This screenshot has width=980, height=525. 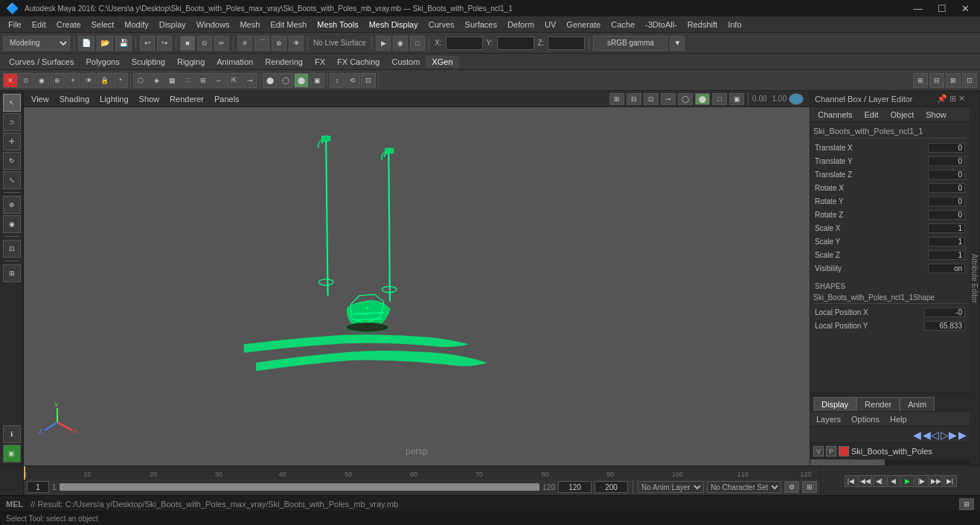 What do you see at coordinates (270, 80) in the screenshot?
I see `icon-tb-btn-17: ⬤` at bounding box center [270, 80].